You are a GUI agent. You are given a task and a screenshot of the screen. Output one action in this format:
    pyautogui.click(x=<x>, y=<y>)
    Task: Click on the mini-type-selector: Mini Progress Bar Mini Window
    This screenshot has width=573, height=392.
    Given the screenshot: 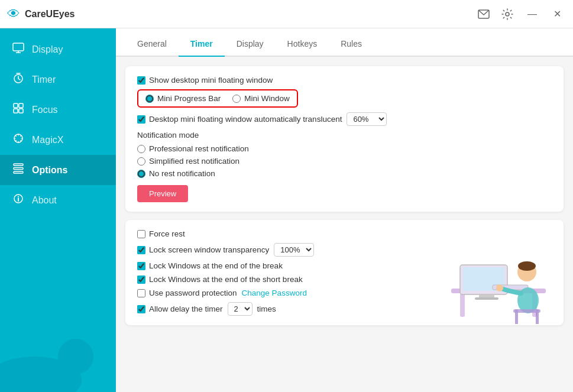 What is the action you would take?
    pyautogui.click(x=218, y=98)
    